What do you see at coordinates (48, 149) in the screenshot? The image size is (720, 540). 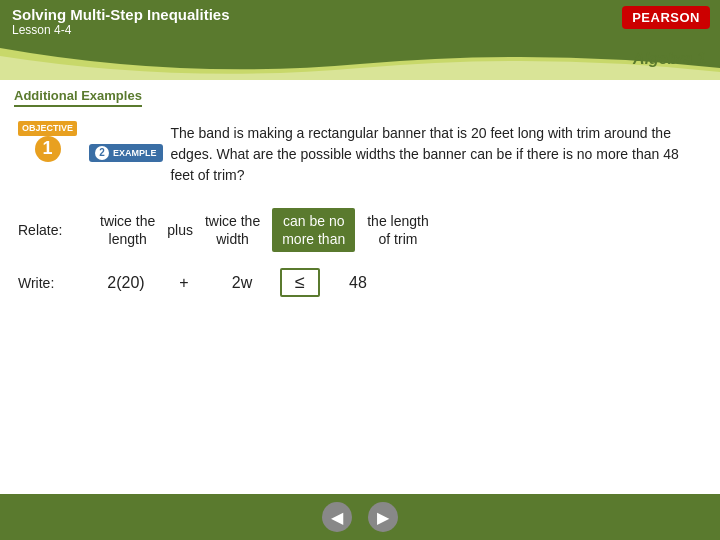 I see `objective-number: 1` at bounding box center [48, 149].